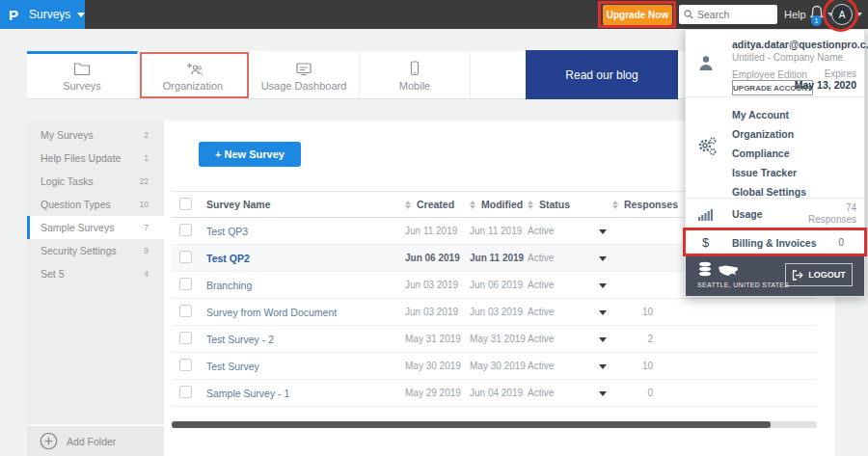  Describe the element at coordinates (228, 231) in the screenshot. I see `survey-name-link: Test QP3` at that location.